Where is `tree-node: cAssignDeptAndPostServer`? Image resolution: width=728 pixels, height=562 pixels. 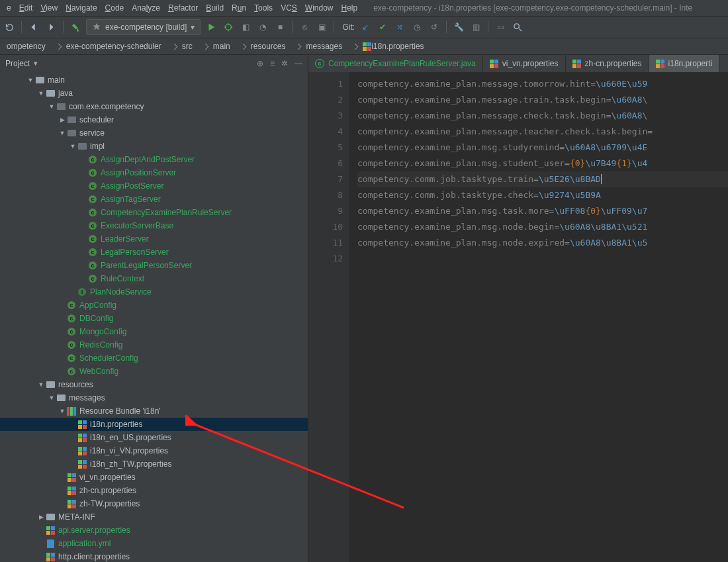
tree-node: cAssignDeptAndPostServer is located at coordinates (154, 160).